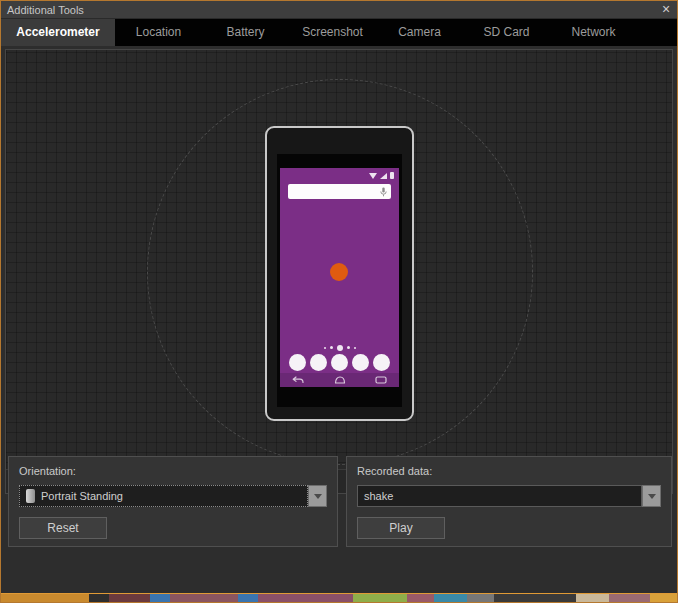 The image size is (678, 603). Describe the element at coordinates (158, 32) in the screenshot. I see `tab-location: Location` at that location.